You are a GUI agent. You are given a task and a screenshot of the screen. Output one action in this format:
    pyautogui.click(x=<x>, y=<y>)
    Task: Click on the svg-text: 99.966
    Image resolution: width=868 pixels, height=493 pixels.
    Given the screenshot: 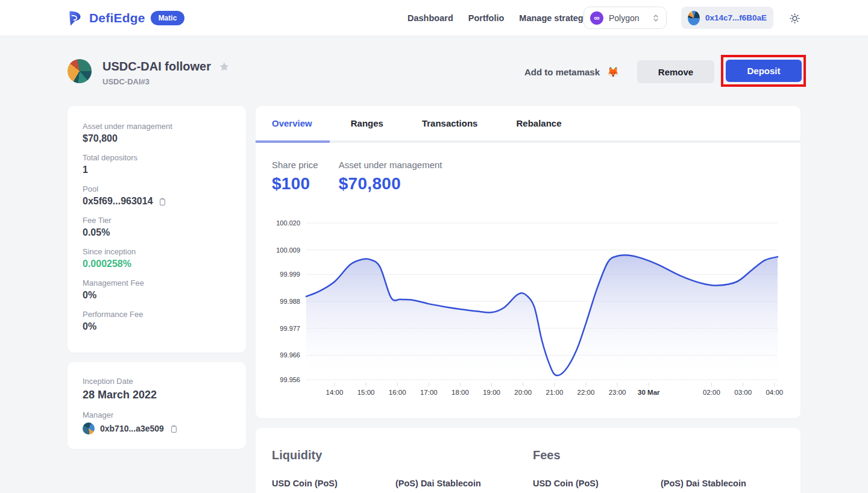 What is the action you would take?
    pyautogui.click(x=290, y=355)
    